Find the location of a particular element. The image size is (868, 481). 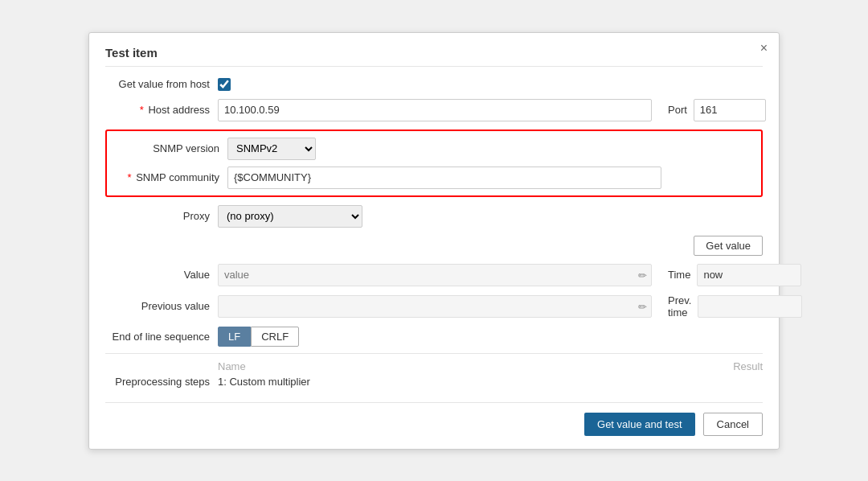

dialog-title: Test item is located at coordinates (434, 56).